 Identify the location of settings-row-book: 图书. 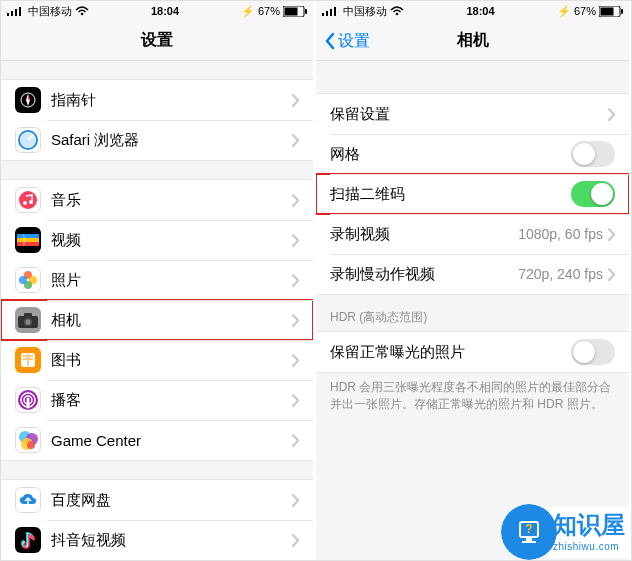
(157, 360).